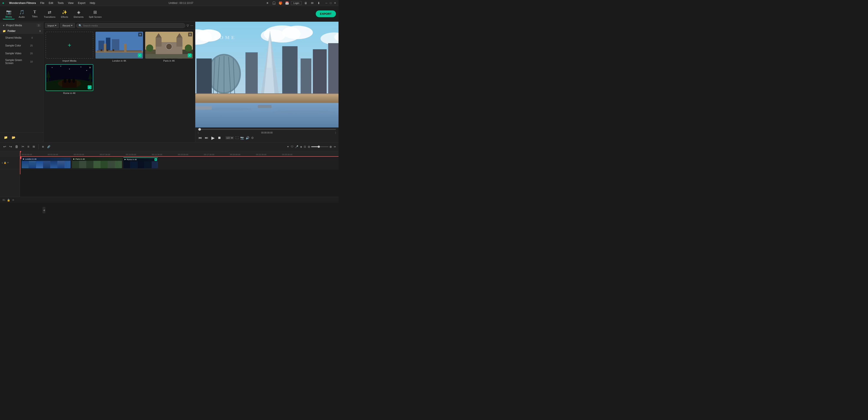 The image size is (868, 420). Describe the element at coordinates (65, 12) in the screenshot. I see `effects-icon: ✨` at that location.